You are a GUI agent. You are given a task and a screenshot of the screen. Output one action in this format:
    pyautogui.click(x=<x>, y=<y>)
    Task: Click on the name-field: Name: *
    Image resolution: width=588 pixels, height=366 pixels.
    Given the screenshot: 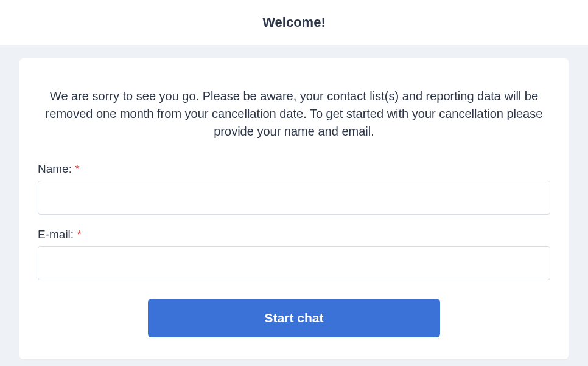 What is the action you would take?
    pyautogui.click(x=294, y=188)
    